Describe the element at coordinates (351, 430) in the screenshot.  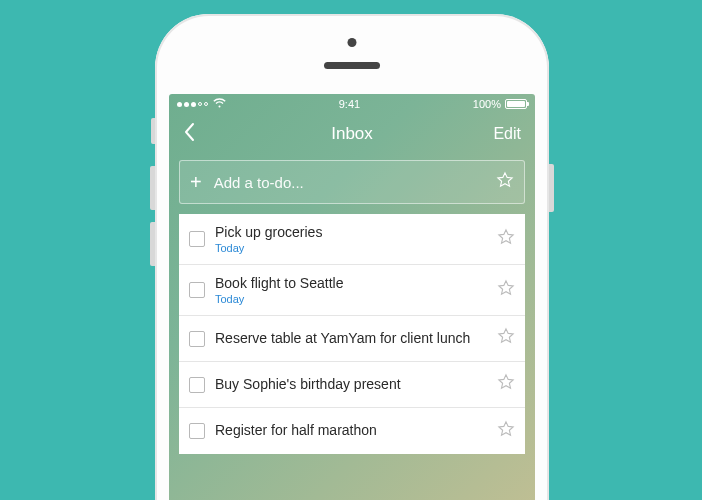
I see `todo-title: Register for half marathon` at that location.